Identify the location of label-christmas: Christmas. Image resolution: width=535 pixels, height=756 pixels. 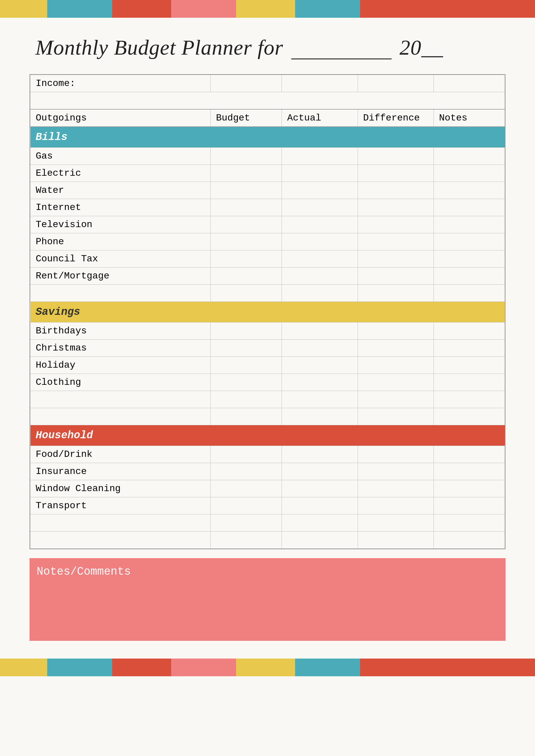
(121, 348).